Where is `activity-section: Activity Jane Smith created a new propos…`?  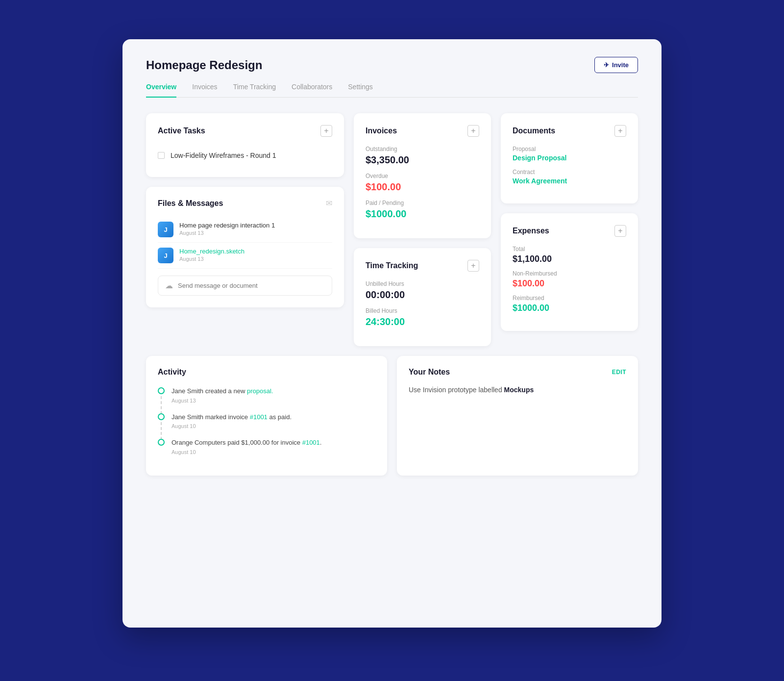
activity-section: Activity Jane Smith created a new propos… is located at coordinates (267, 416).